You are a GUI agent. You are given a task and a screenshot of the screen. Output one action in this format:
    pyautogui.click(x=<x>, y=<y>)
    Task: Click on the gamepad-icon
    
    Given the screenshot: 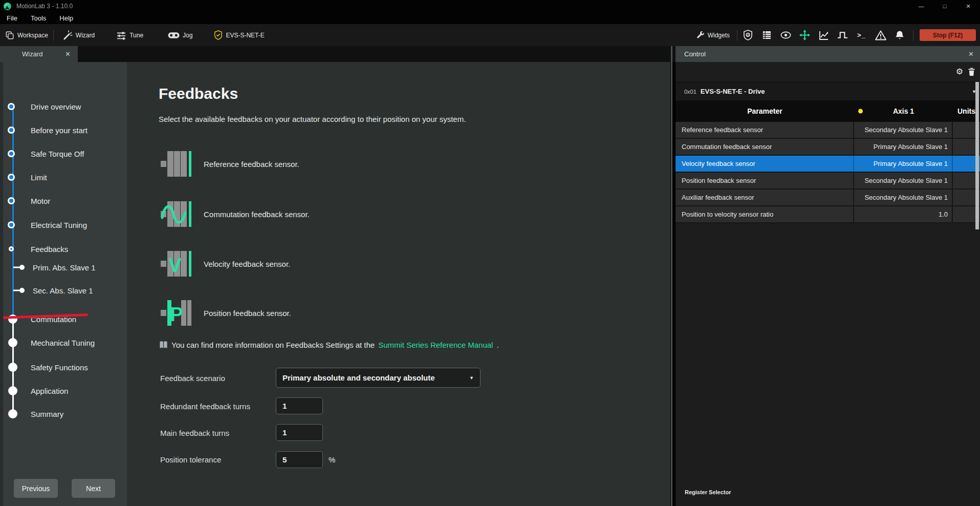 What is the action you would take?
    pyautogui.click(x=174, y=35)
    